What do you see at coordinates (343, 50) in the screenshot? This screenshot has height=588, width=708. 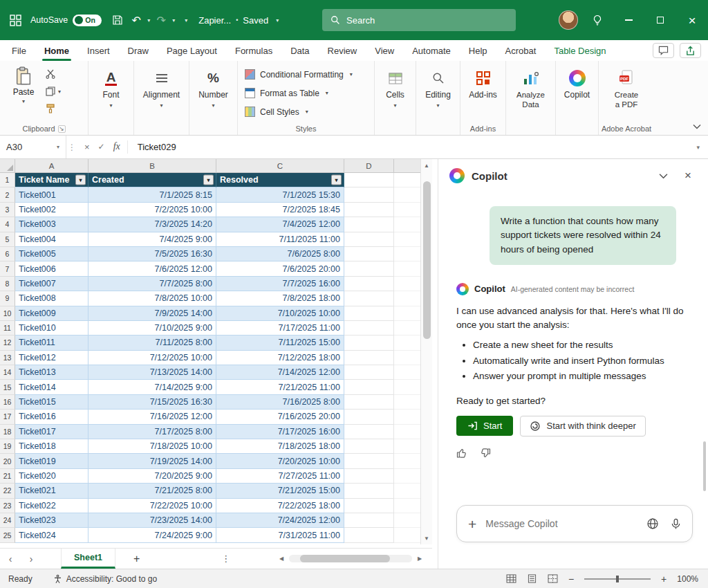 I see `ribbon-tab-review: Review` at bounding box center [343, 50].